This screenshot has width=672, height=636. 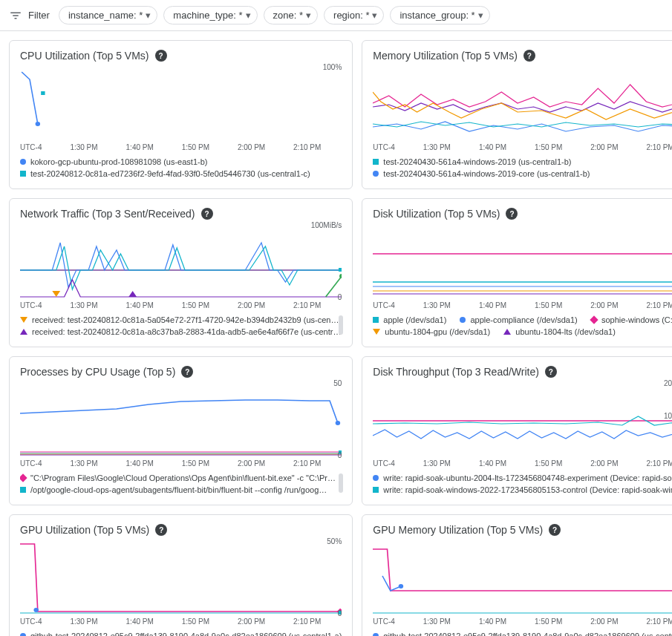 I want to click on filter-icon, so click(x=16, y=16).